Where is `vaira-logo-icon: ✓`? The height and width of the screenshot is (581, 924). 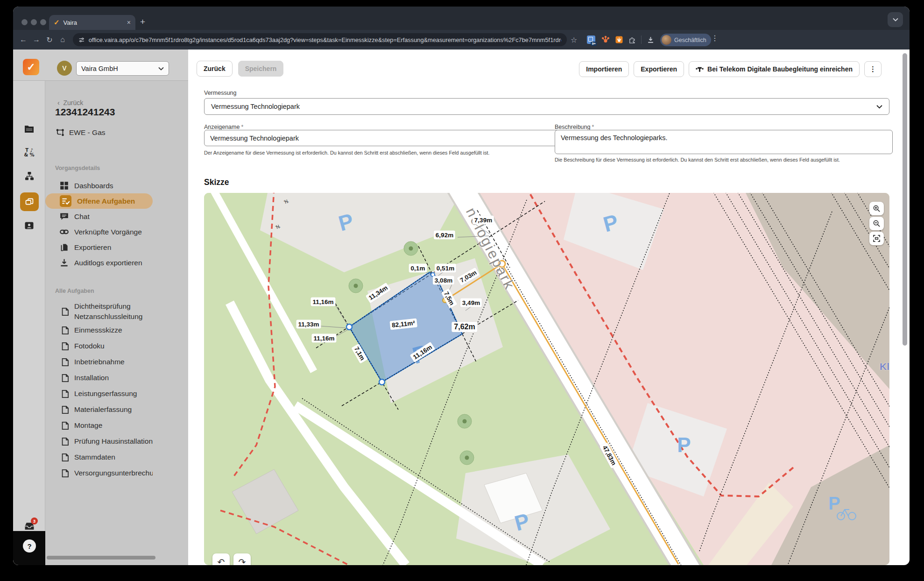
vaira-logo-icon: ✓ is located at coordinates (31, 67).